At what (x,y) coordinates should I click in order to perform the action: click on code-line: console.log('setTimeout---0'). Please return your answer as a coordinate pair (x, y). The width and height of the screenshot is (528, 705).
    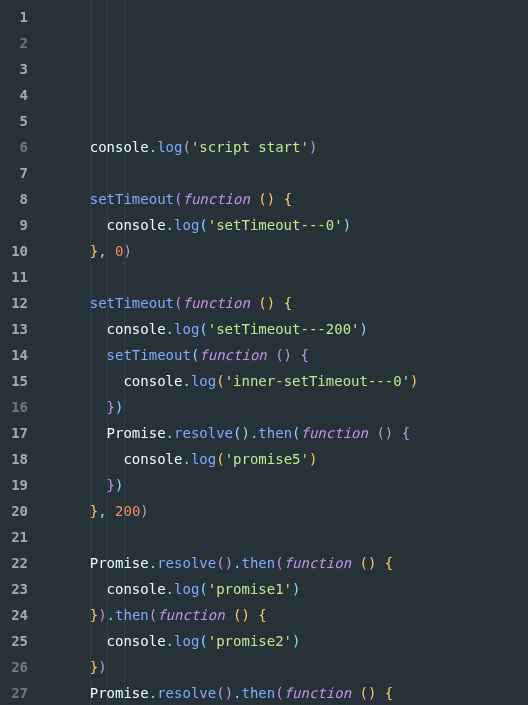
    Looking at the image, I should click on (284, 225).